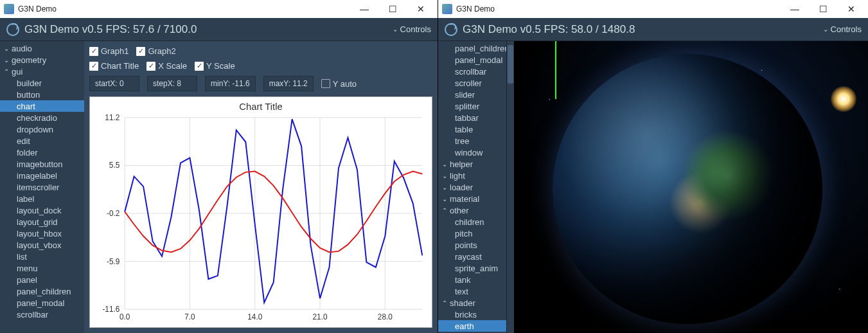 This screenshot has height=333, width=868. What do you see at coordinates (385, 317) in the screenshot?
I see `svg-text: 28.0` at bounding box center [385, 317].